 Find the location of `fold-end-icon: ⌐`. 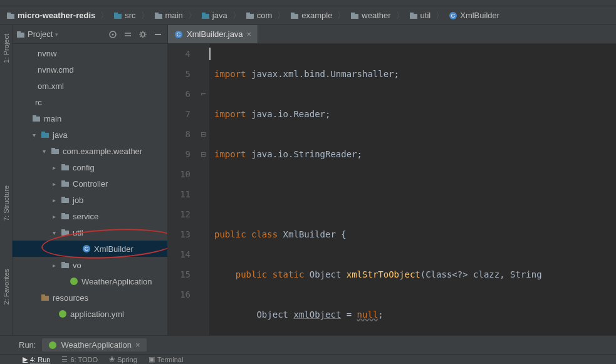

fold-end-icon: ⌐ is located at coordinates (203, 94).